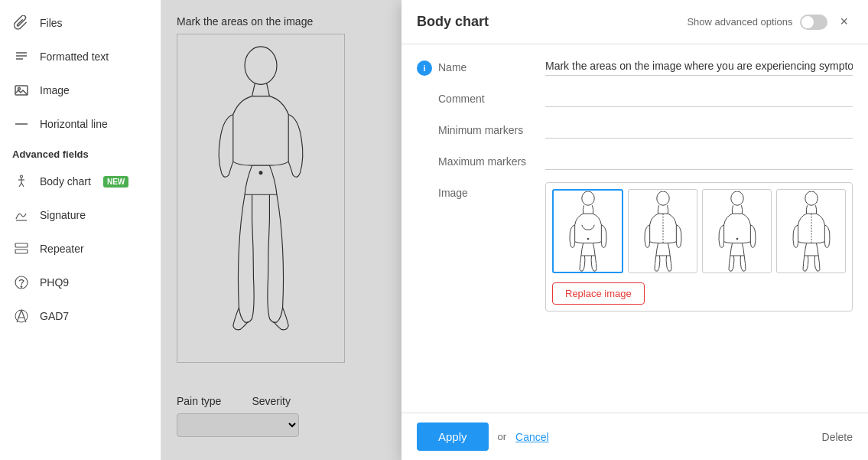  Describe the element at coordinates (532, 437) in the screenshot. I see `cancel-button: Cancel` at that location.